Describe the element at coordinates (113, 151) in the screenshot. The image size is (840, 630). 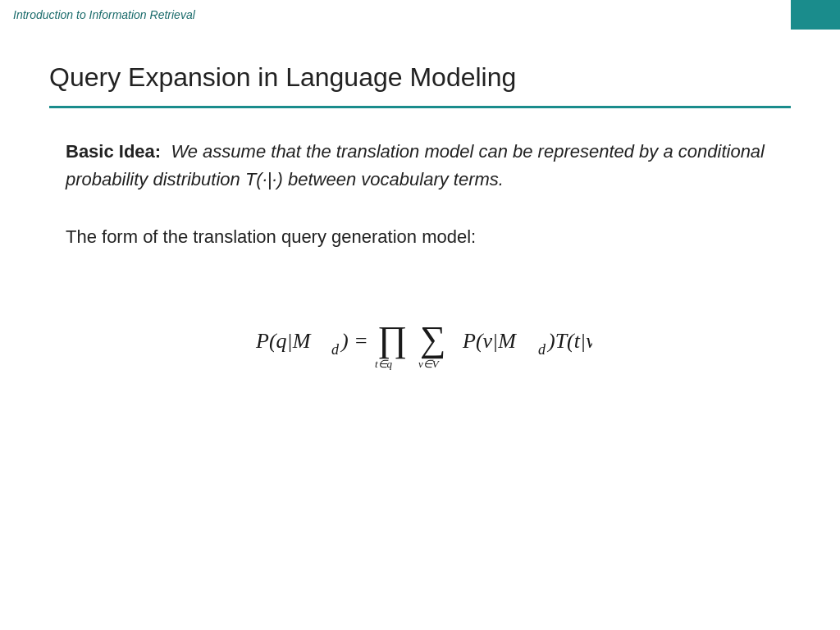
I see `basic-idea-label: Basic Idea:` at that location.